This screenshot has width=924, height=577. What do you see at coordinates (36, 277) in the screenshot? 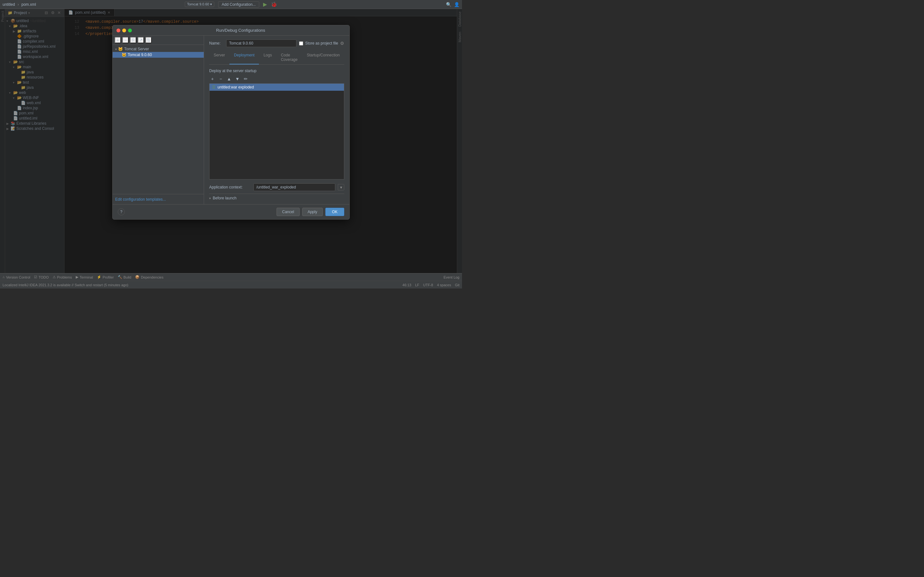
I see `todo-icon: ☑` at bounding box center [36, 277].